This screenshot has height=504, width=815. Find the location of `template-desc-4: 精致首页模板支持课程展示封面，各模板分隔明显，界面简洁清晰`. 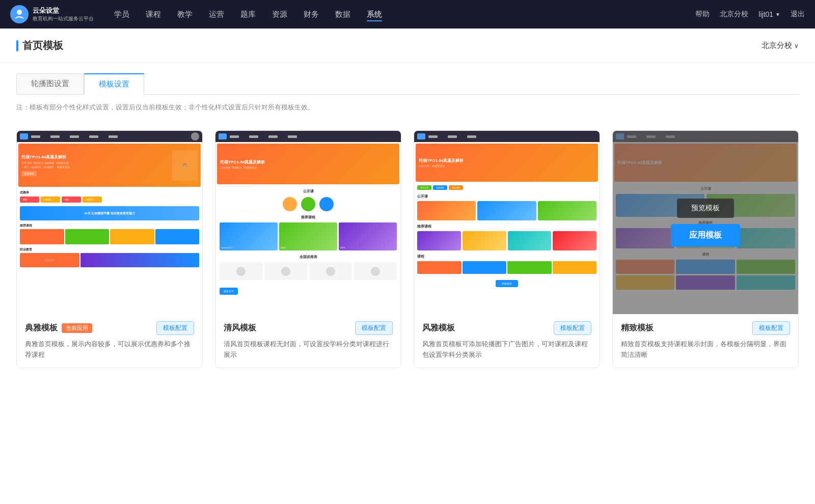

template-desc-4: 精致首页模板支持课程展示封面，各模板分隔明显，界面简洁清晰 is located at coordinates (705, 350).